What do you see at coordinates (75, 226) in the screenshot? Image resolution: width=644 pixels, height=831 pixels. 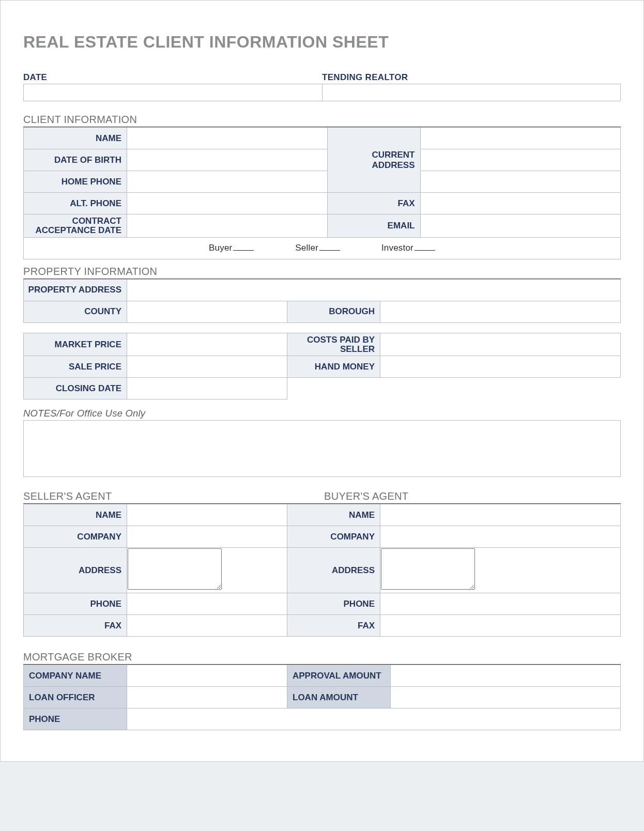 I see `label-contract-date: CONTRACT ACCEPTANCE DATE` at bounding box center [75, 226].